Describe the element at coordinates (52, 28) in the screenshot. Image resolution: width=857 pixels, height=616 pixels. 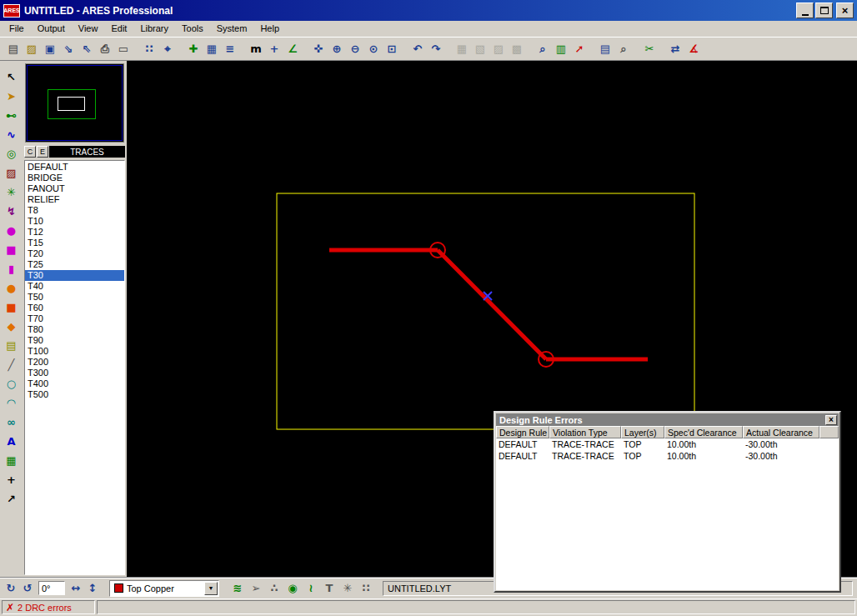
I see `menu-output: Output` at that location.